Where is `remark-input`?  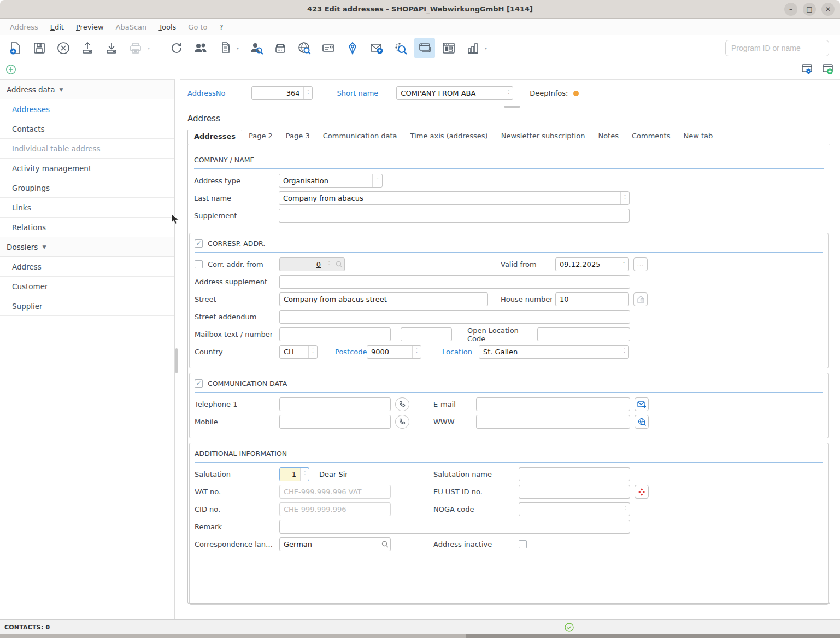
remark-input is located at coordinates (455, 527).